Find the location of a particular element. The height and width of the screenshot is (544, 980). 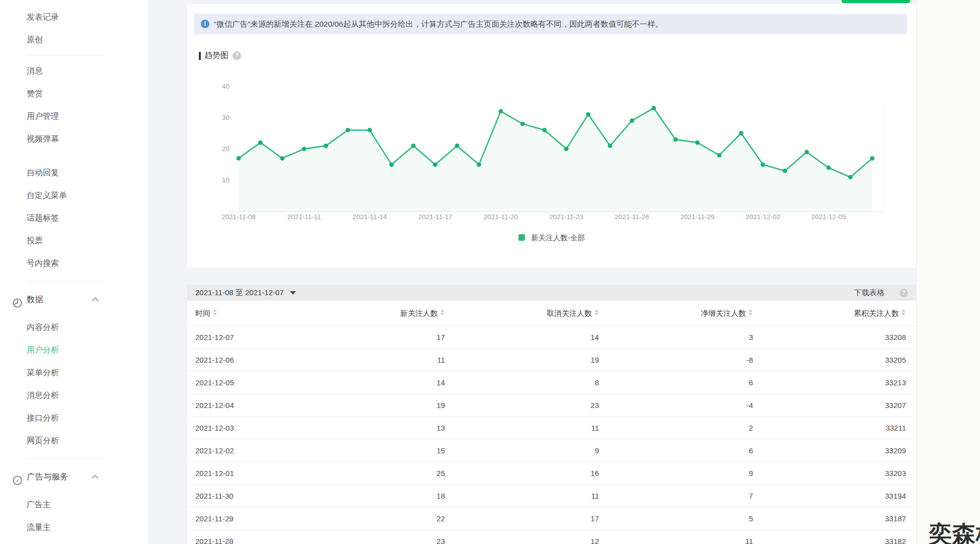

legend-swatch-icon is located at coordinates (521, 238).